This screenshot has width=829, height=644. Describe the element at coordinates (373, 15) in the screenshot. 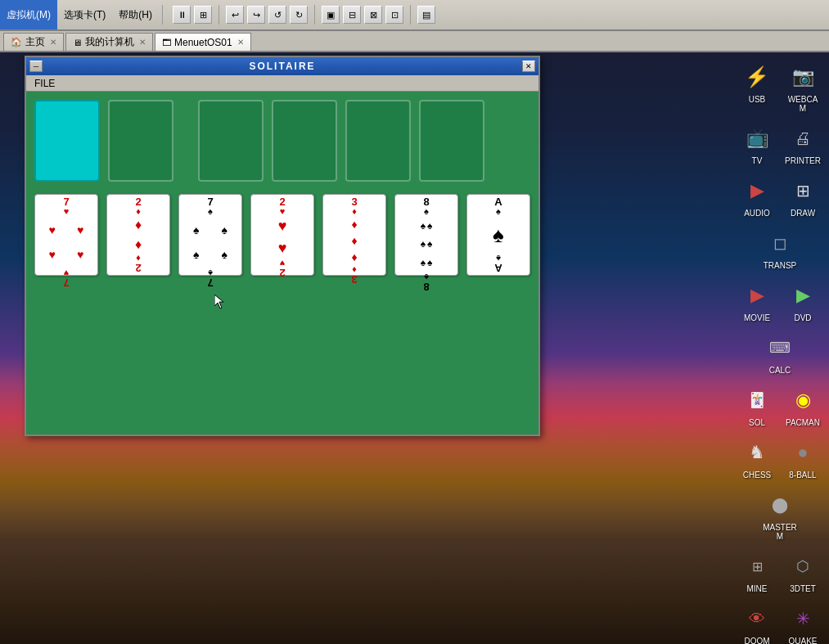

I see `toolbar-btn-9: ⊠` at that location.